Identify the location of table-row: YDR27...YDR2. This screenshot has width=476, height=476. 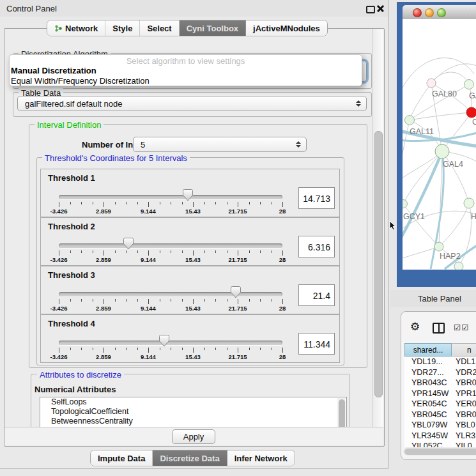
(440, 373).